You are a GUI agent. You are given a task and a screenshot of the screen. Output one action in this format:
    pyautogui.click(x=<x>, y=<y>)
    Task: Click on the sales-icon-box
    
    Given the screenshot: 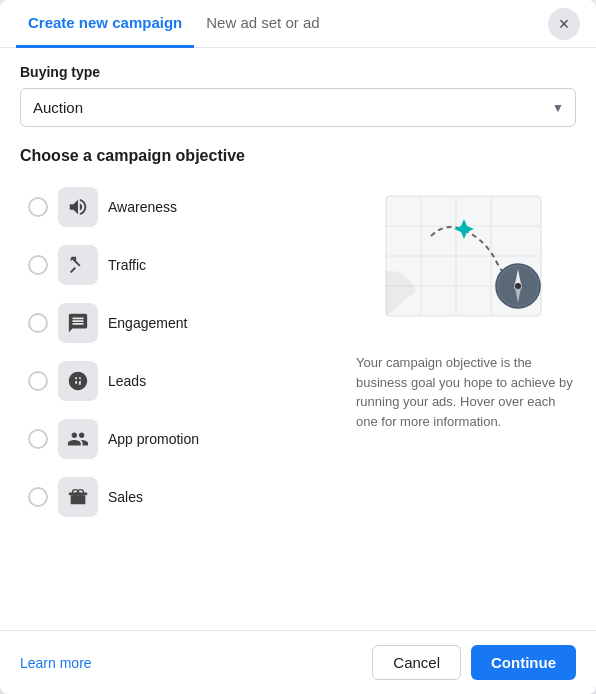 What is the action you would take?
    pyautogui.click(x=78, y=497)
    